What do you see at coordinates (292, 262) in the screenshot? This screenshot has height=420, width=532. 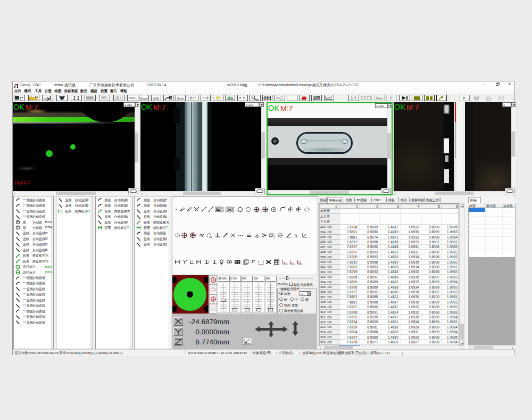 I see `svg-text: r` at bounding box center [292, 262].